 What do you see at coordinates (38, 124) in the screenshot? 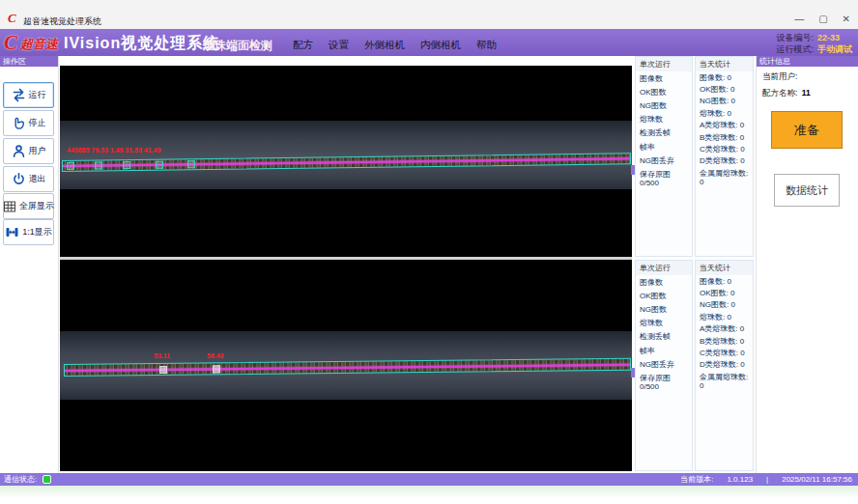
I see `stop-button-label: 停止` at bounding box center [38, 124].